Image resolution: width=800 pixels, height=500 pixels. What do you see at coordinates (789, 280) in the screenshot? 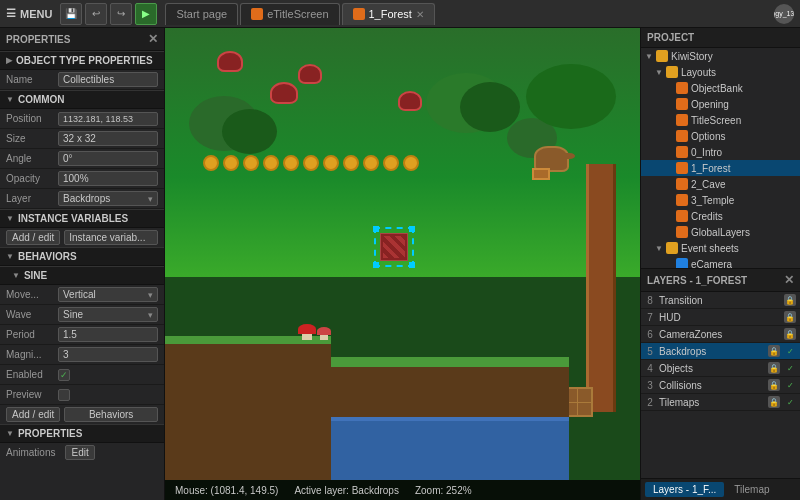
I see `layers-close-button: ✕` at bounding box center [789, 280].